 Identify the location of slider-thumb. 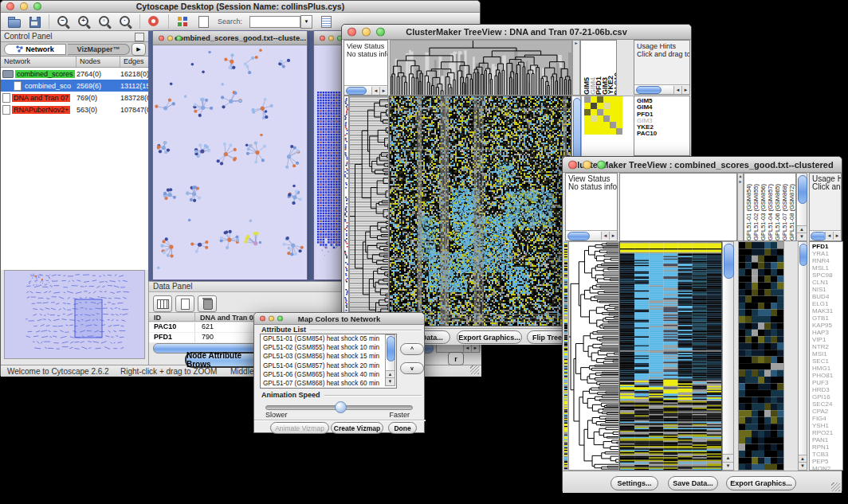
(341, 408).